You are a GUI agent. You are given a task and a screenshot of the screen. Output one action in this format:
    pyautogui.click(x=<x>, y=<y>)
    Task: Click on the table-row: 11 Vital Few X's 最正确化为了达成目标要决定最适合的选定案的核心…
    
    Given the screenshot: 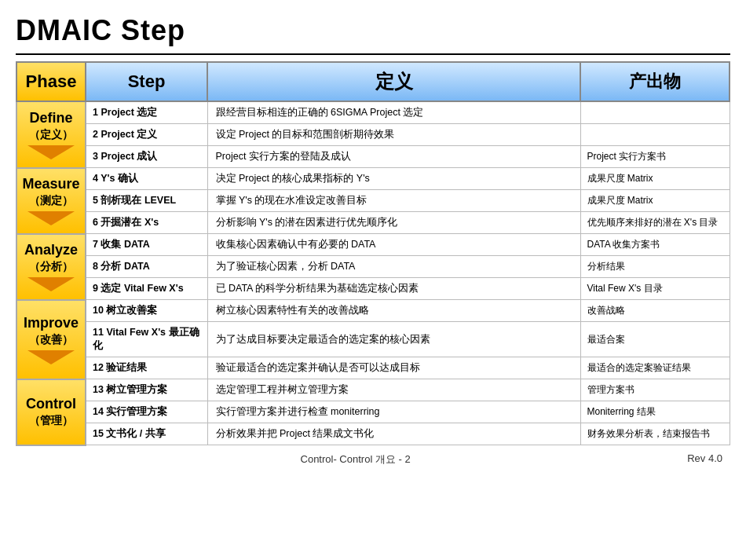 What is the action you would take?
    pyautogui.click(x=373, y=339)
    